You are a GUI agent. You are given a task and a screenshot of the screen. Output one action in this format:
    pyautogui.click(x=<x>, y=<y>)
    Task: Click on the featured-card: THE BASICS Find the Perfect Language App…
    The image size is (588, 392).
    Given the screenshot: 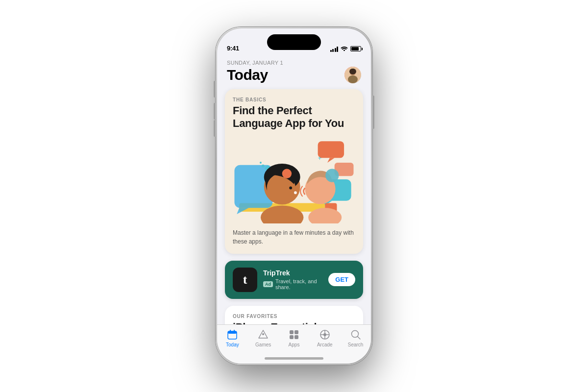 What is the action you would take?
    pyautogui.click(x=294, y=172)
    